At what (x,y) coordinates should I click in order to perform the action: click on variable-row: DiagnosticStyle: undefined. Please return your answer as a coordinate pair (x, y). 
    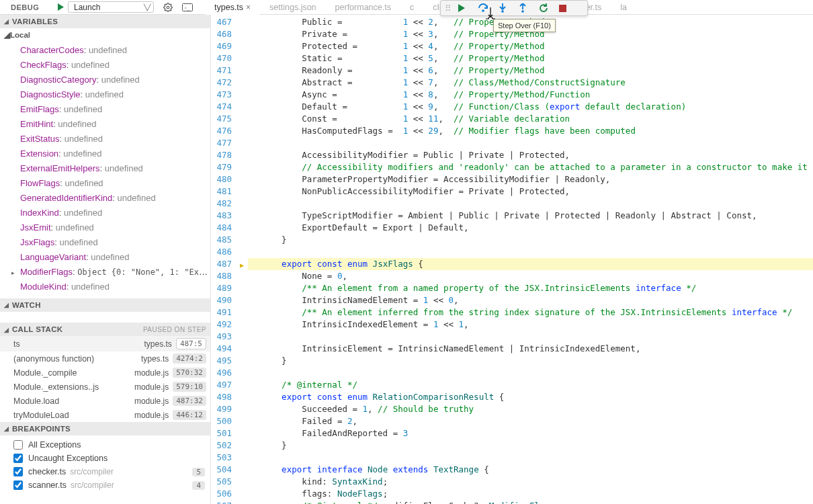
    Looking at the image, I should click on (105, 95).